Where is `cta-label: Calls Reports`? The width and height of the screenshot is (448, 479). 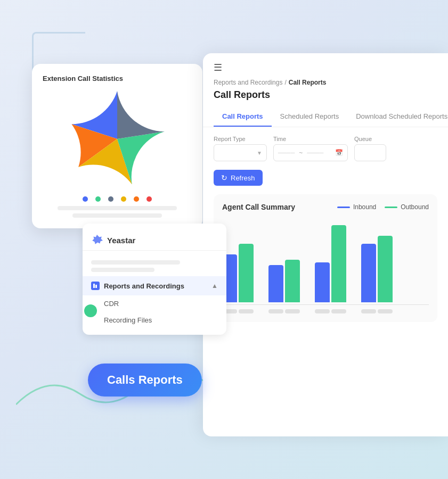 cta-label: Calls Reports is located at coordinates (145, 380).